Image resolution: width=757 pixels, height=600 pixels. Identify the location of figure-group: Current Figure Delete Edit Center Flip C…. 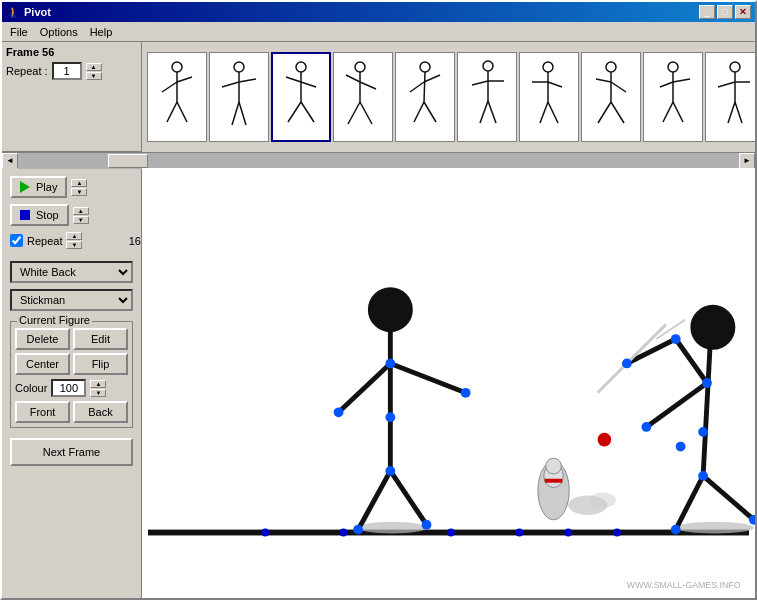
(72, 374).